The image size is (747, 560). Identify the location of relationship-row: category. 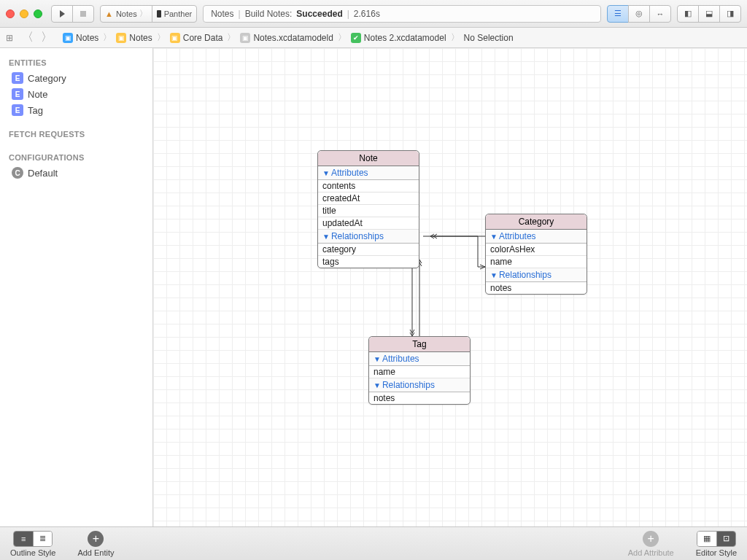
(368, 249).